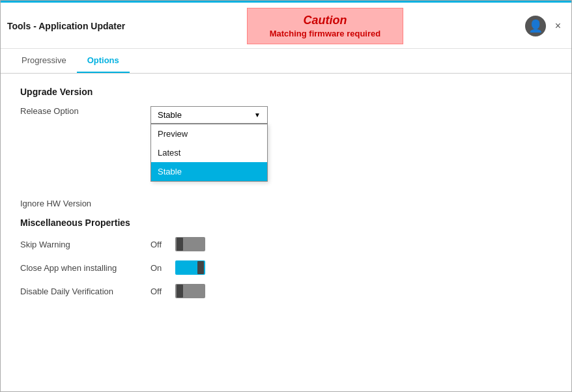  Describe the element at coordinates (178, 244) in the screenshot. I see `skip-warning-toggle-wrap: Off` at that location.